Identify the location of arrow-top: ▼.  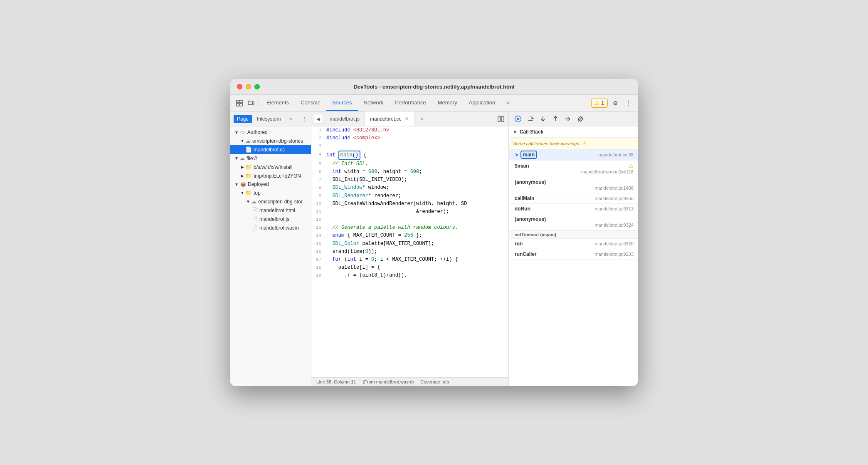
(242, 193).